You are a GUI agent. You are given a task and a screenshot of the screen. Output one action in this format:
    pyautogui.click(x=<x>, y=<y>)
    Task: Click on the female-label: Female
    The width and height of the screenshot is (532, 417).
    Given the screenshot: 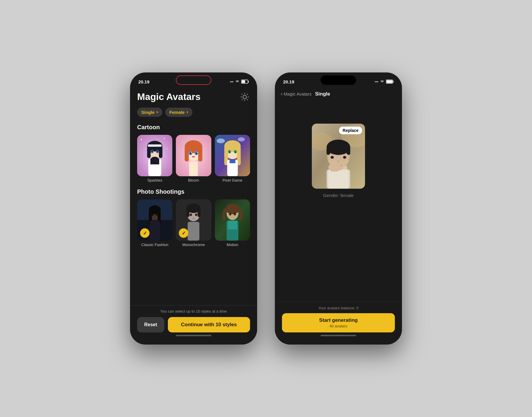 What is the action you would take?
    pyautogui.click(x=177, y=112)
    